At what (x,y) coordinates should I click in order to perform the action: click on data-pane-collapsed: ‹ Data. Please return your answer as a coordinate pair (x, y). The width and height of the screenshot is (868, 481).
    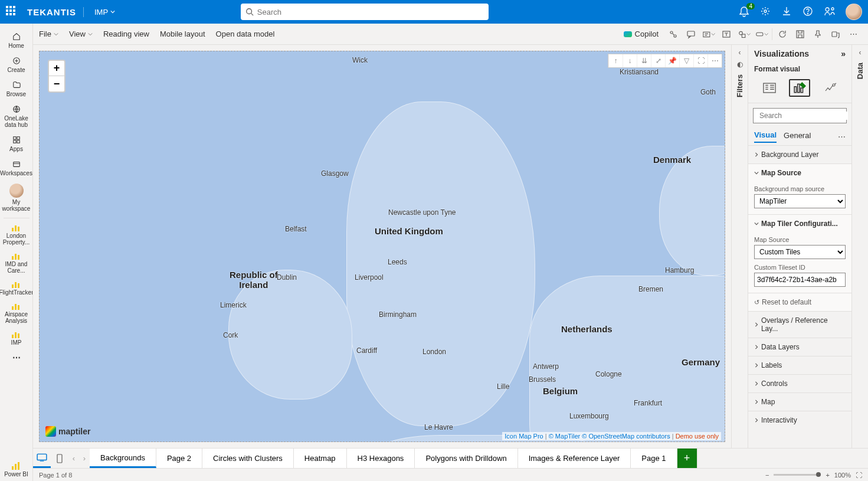
    Looking at the image, I should click on (860, 247).